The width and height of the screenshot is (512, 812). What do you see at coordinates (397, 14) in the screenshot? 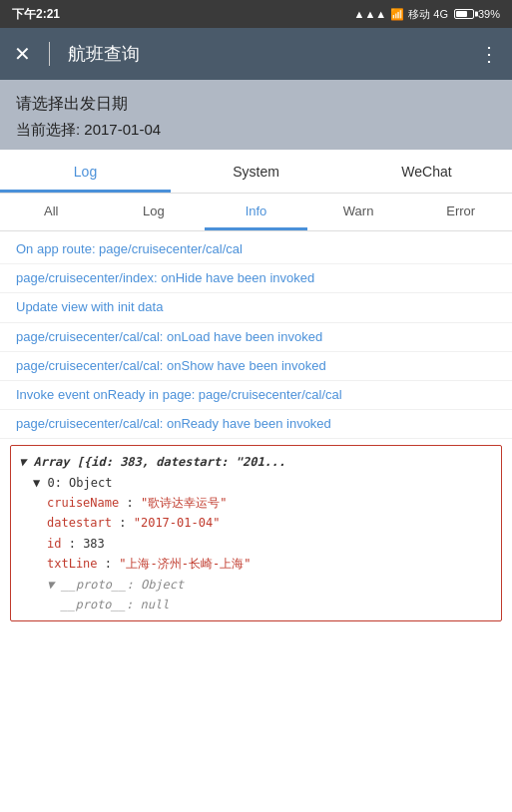
I see `wifi-icon: 📶` at bounding box center [397, 14].